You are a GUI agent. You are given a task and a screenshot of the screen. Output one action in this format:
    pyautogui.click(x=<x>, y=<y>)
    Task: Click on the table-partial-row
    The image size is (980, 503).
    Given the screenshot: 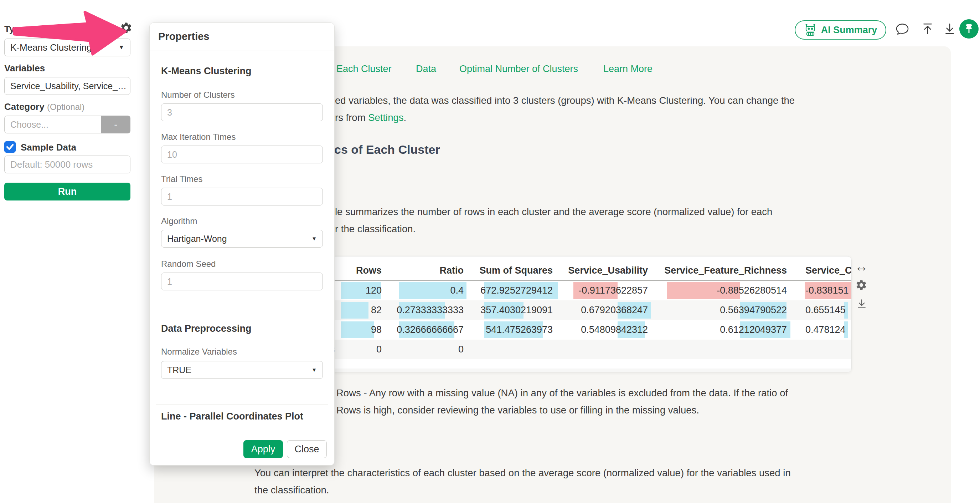 What is the action you would take?
    pyautogui.click(x=549, y=370)
    